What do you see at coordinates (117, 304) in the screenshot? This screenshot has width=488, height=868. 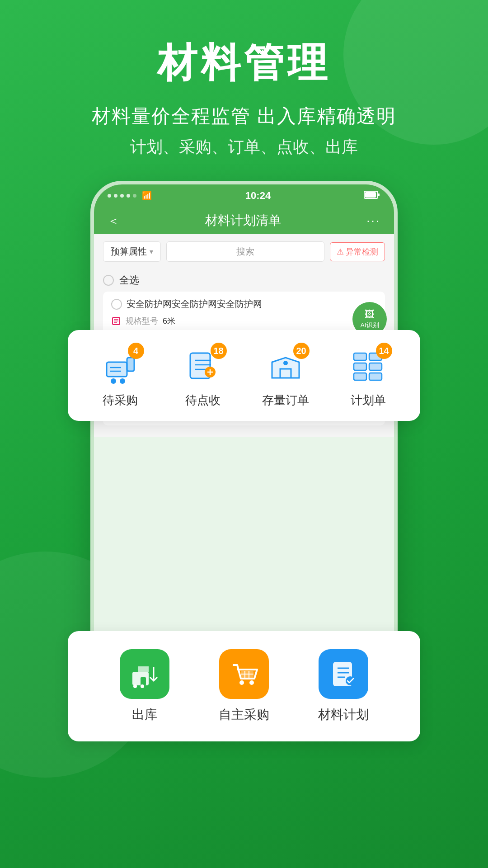 I see `item-radio` at bounding box center [117, 304].